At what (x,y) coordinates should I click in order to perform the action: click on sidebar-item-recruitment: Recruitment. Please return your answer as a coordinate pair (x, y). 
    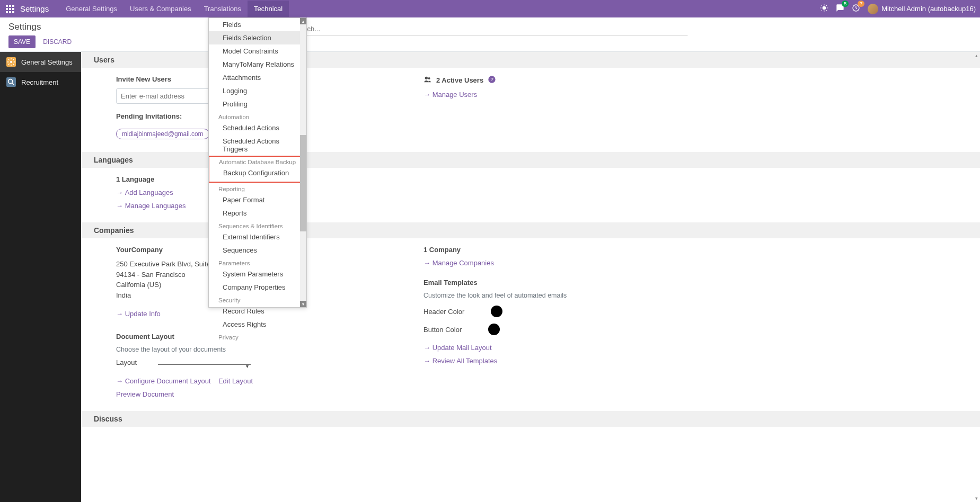
    Looking at the image, I should click on (40, 82).